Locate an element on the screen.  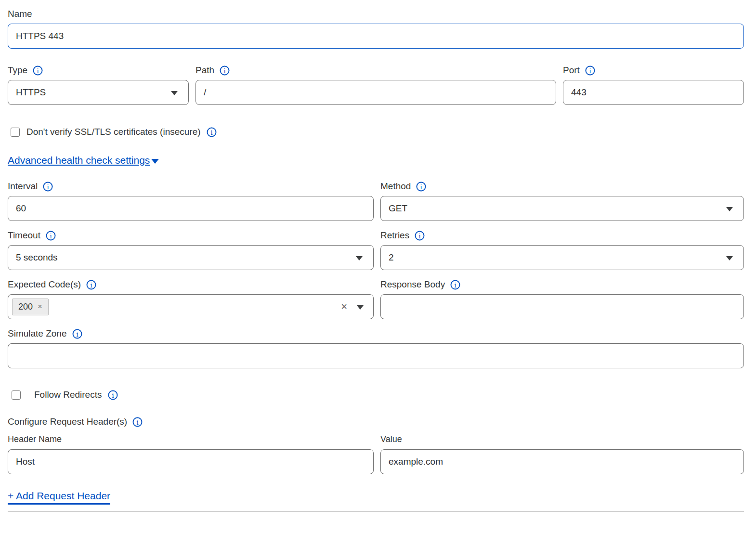
remove-tag-icon: × is located at coordinates (40, 307).